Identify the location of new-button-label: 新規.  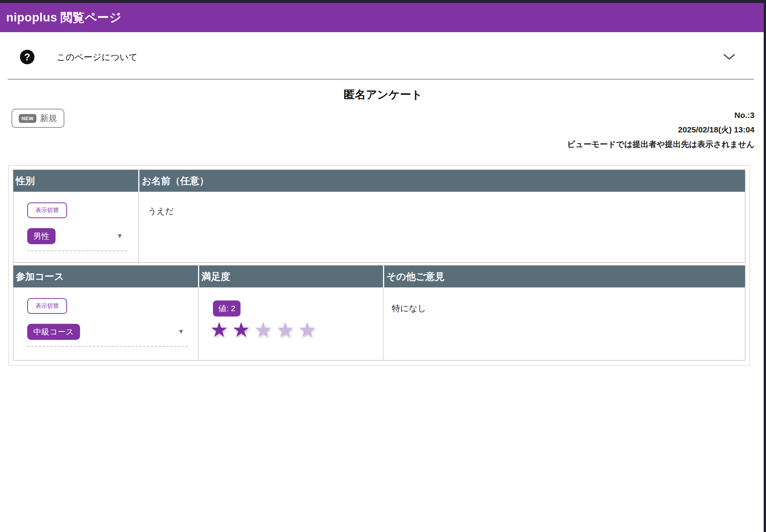
(49, 118).